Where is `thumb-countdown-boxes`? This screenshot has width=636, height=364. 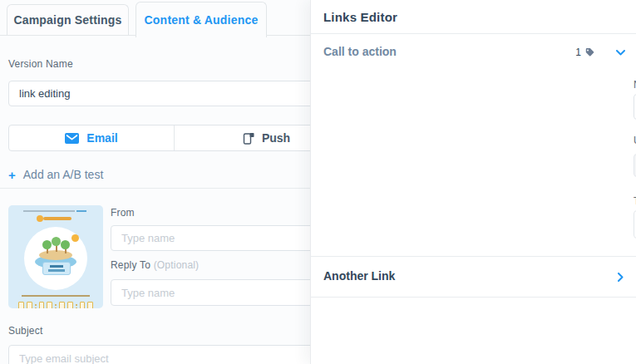 thumb-countdown-boxes is located at coordinates (56, 305).